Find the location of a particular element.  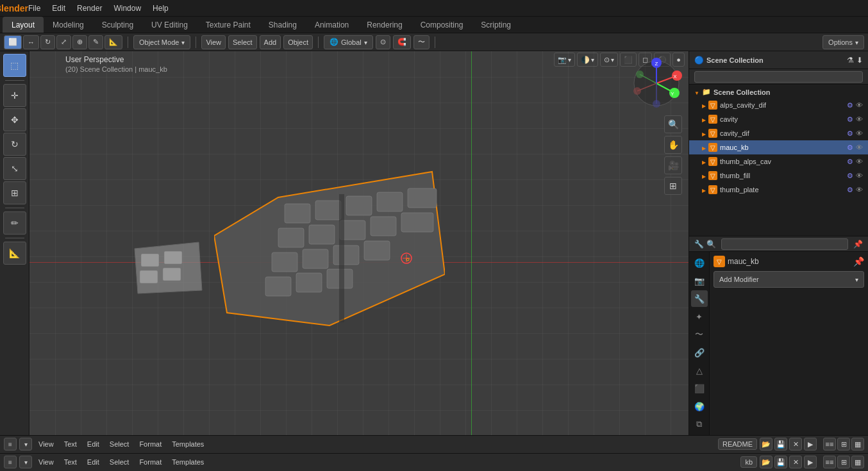

bp1-chevron-btn is located at coordinates (26, 444).